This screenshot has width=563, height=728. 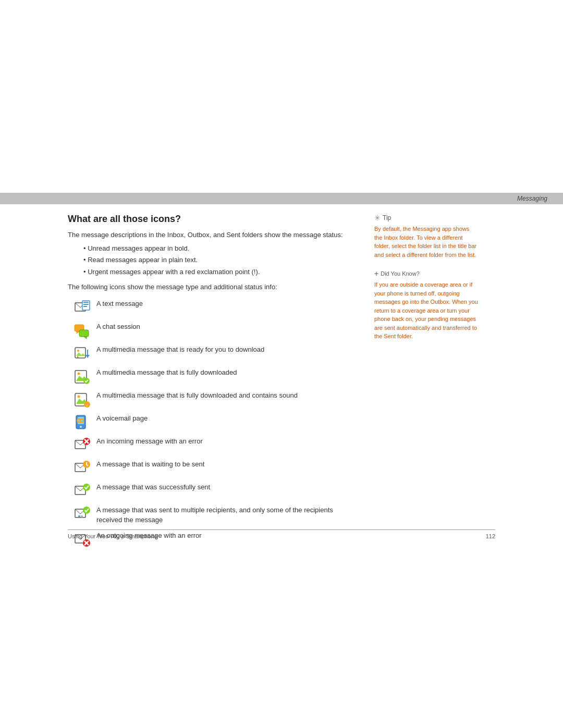 I want to click on icon-row-incoming-error: An incoming message with an error, so click(x=214, y=445).